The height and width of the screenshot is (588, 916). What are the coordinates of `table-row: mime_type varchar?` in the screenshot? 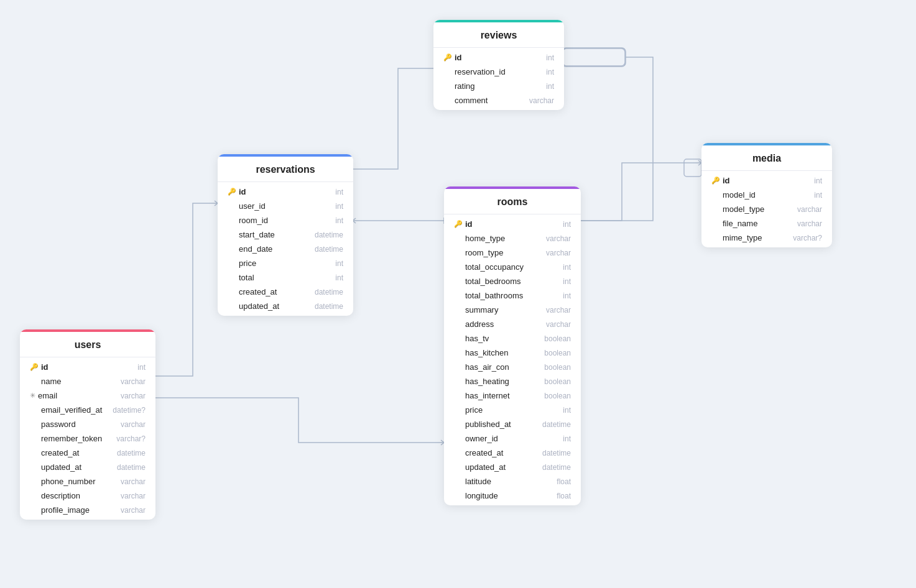 It's located at (767, 237).